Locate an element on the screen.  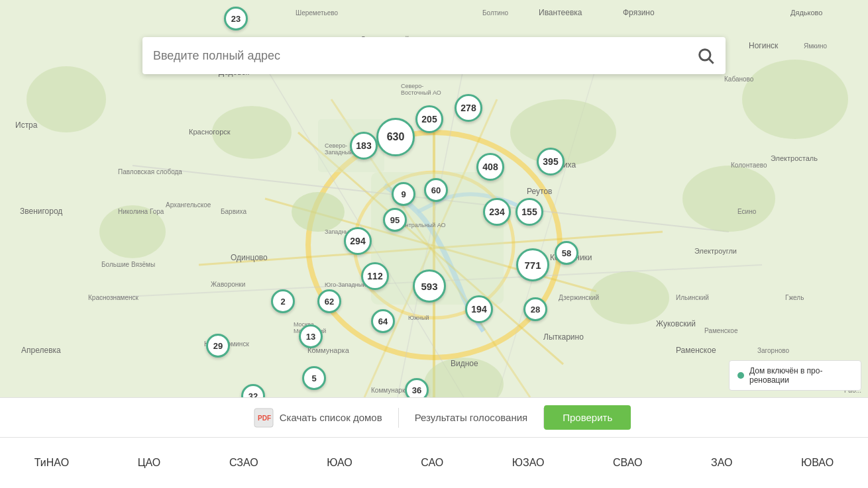
svg-text: Коммунарка is located at coordinates (390, 391).